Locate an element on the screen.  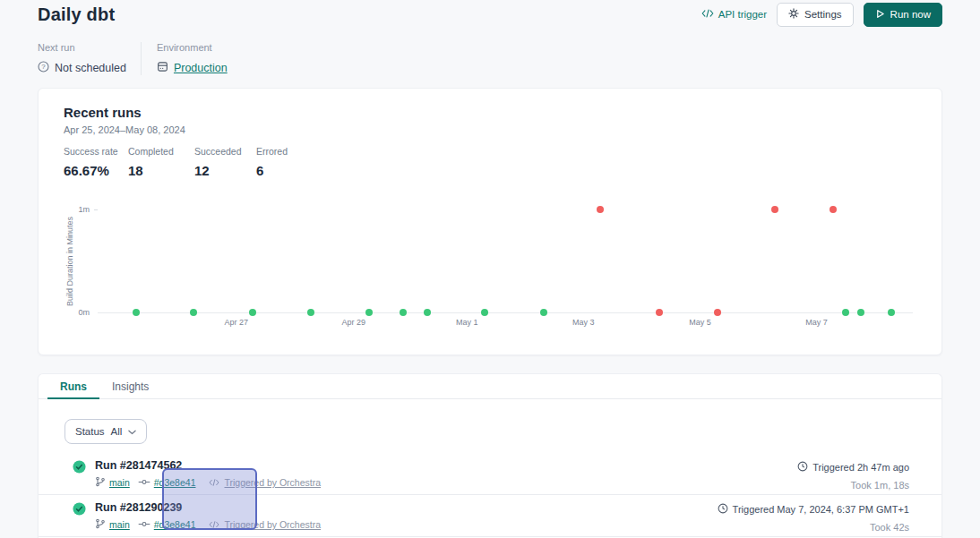
question-circle-icon: ? is located at coordinates (43, 68).